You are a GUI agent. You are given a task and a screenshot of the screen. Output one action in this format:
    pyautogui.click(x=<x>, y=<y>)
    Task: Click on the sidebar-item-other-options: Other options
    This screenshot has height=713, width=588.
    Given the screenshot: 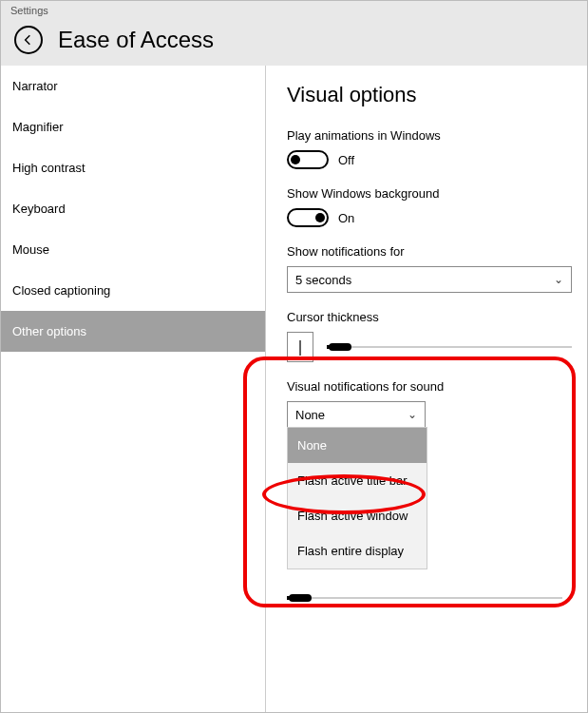 What is the action you would take?
    pyautogui.click(x=133, y=331)
    